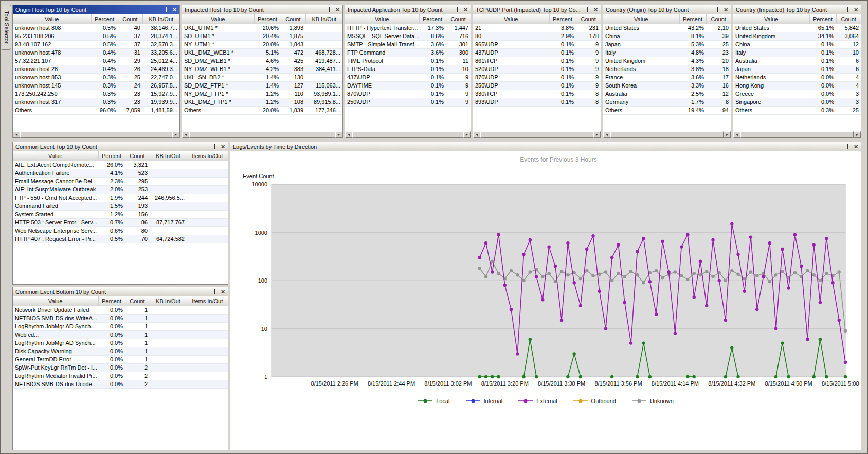  I want to click on table-row: FTPS-Data0.1%10, so click(408, 69).